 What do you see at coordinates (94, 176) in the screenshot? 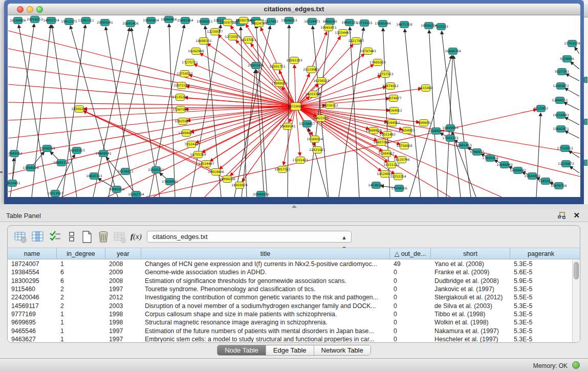
I see `graph-node: 16605313` at bounding box center [94, 176].